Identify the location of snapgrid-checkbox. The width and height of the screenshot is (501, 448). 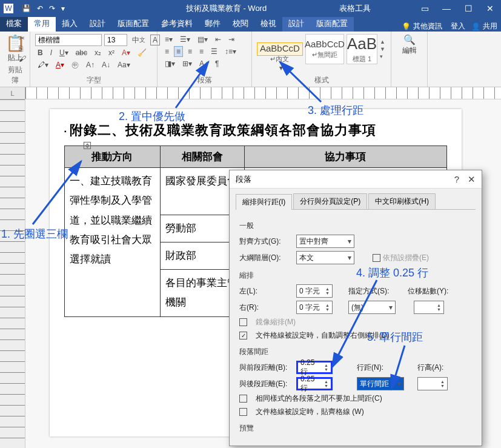
(244, 412).